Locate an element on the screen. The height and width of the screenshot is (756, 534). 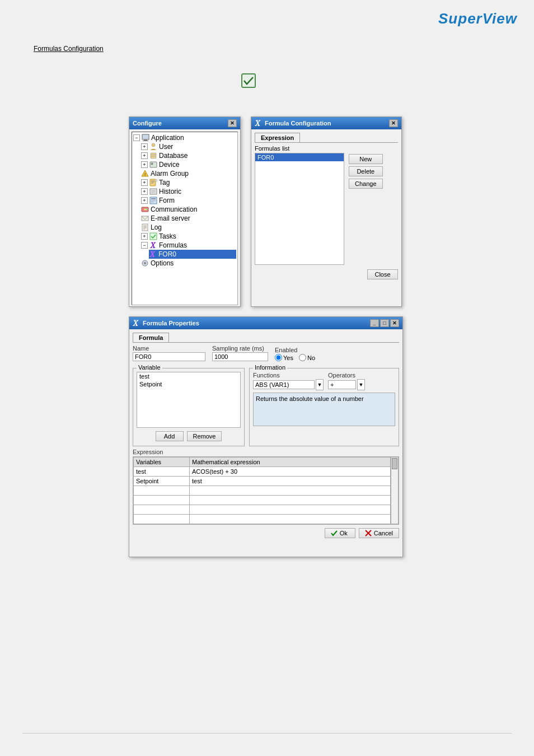
log-icon is located at coordinates (145, 227).